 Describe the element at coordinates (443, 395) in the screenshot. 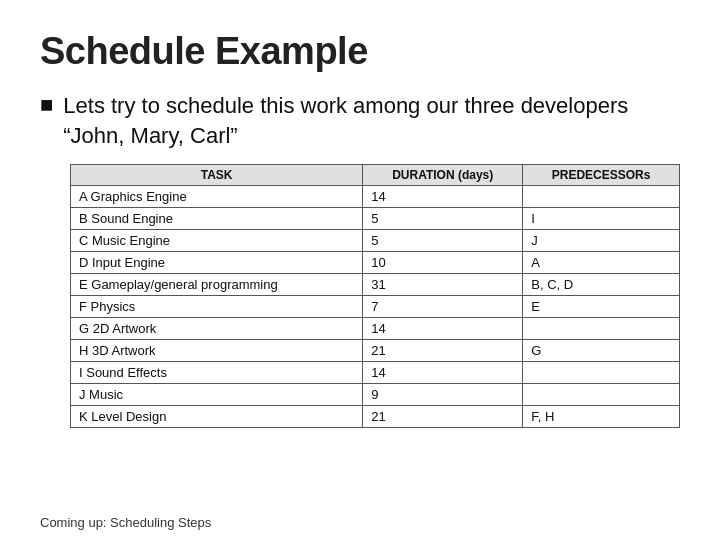

I see `table-cell: 9` at that location.